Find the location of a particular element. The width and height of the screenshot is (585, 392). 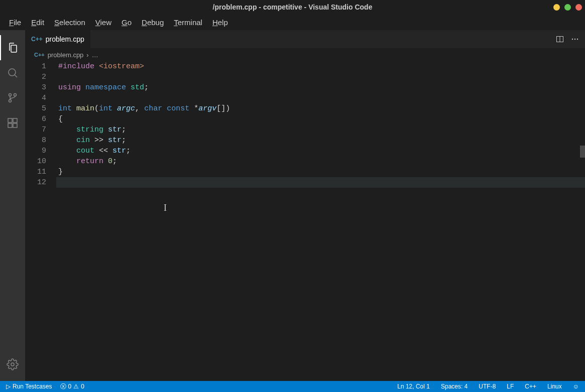

source-control-icon is located at coordinates (13, 98).